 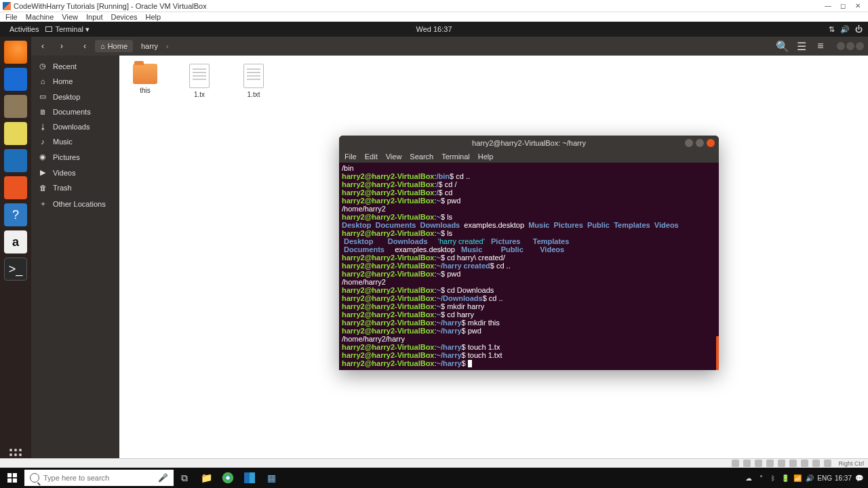 What do you see at coordinates (456, 157) in the screenshot?
I see `terminal-menu-terminal: Terminal` at bounding box center [456, 157].